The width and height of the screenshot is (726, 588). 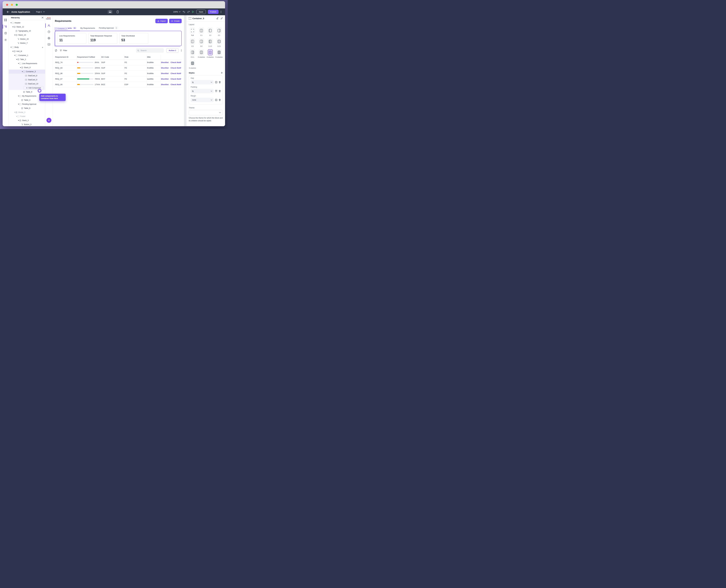 What do you see at coordinates (49, 32) in the screenshot?
I see `canvas-nav-clock-icon` at bounding box center [49, 32].